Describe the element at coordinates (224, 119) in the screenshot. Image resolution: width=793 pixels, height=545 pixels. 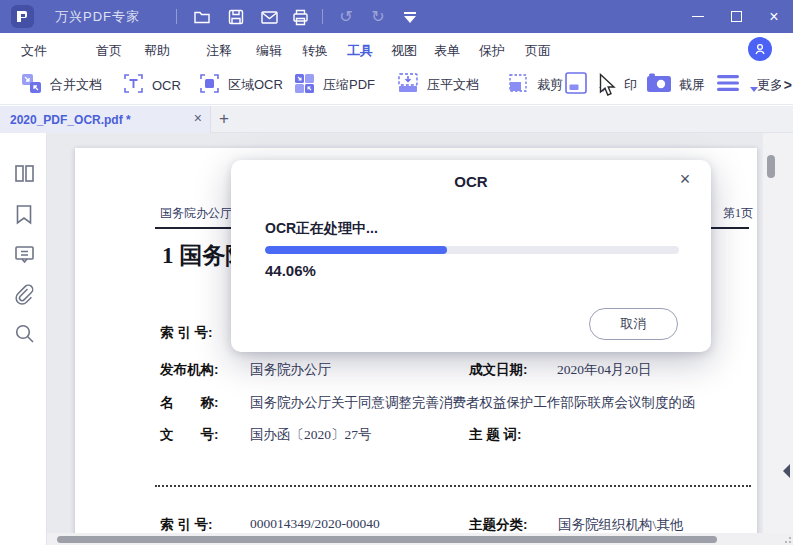
I see `new-tab-button: +` at that location.